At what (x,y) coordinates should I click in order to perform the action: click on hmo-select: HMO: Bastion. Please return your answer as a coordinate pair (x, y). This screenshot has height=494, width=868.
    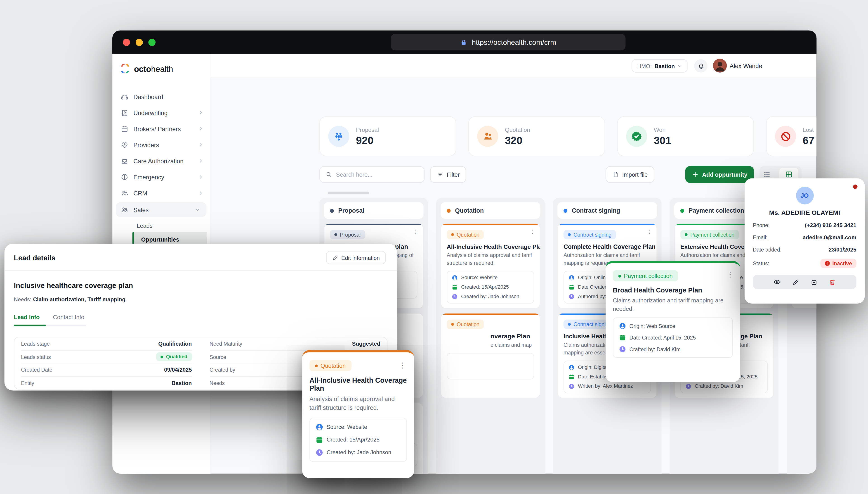
    Looking at the image, I should click on (660, 66).